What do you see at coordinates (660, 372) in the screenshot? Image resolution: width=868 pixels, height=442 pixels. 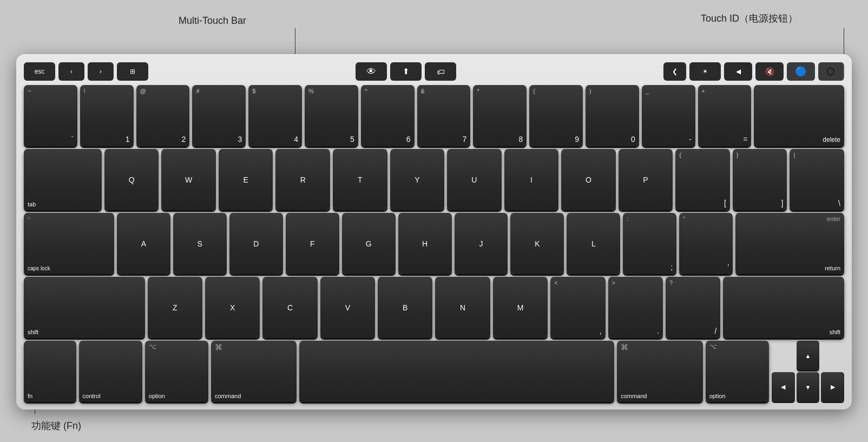 I see `key-command-right: command` at bounding box center [660, 372].